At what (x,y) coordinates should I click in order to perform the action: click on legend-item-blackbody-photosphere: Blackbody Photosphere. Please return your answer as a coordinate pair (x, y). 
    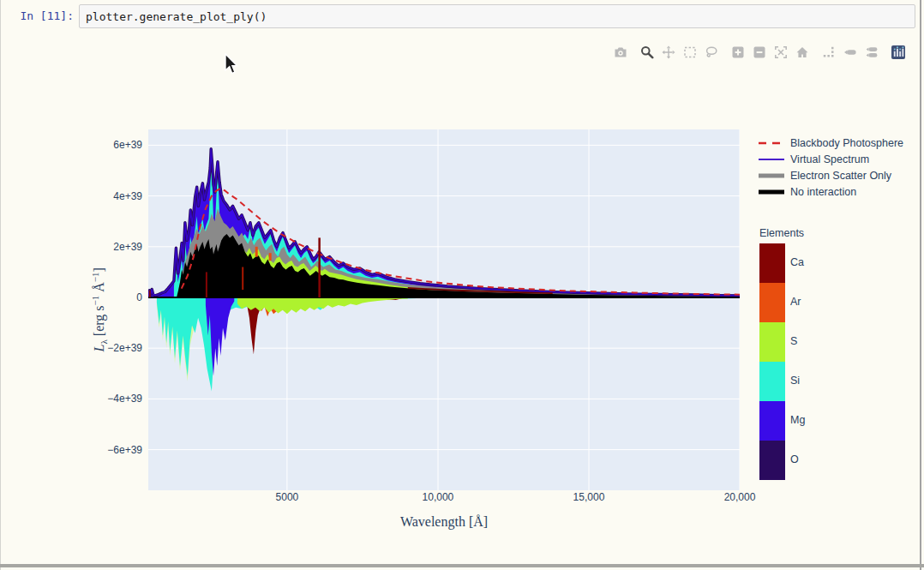
    Looking at the image, I should click on (831, 142).